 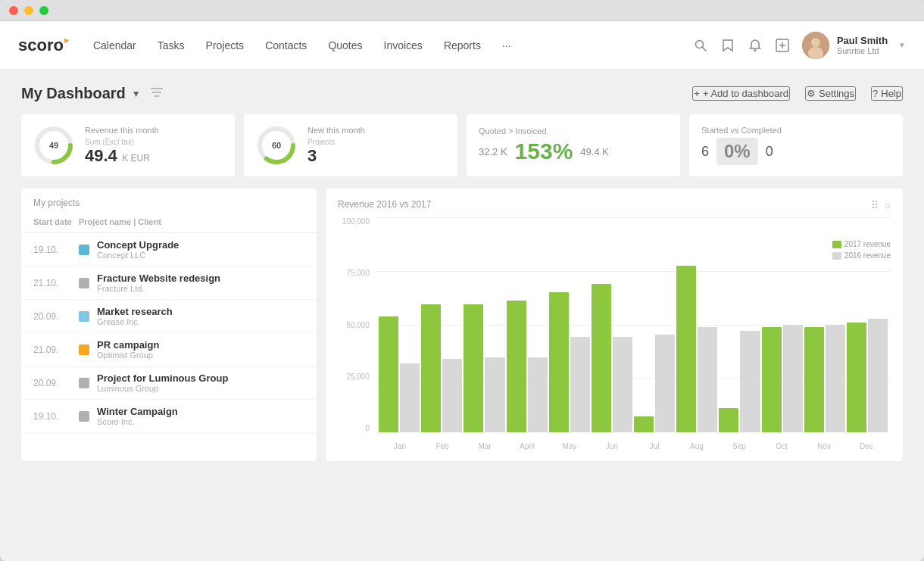 I want to click on x-axis-label: Jul, so click(x=654, y=447).